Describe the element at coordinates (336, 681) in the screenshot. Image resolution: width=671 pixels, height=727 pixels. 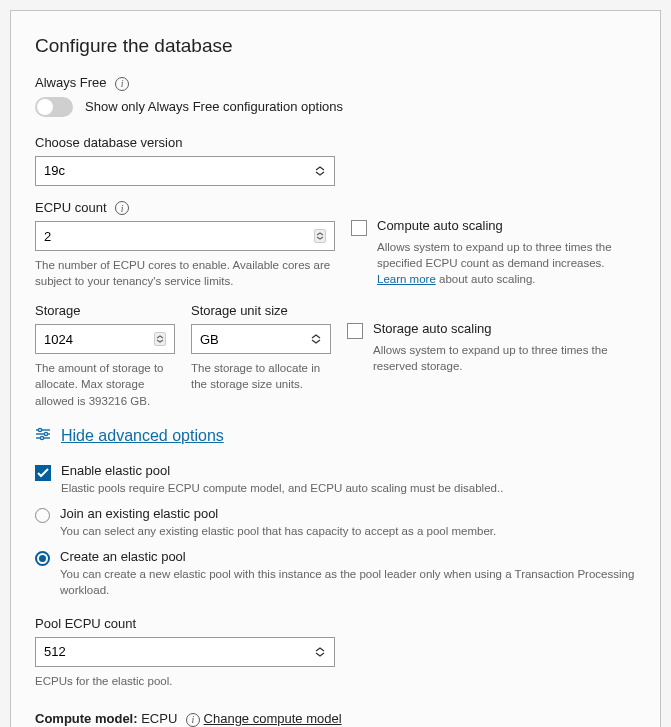
I see `pool-ecpu-helper: ECPUs for the elastic pool.` at that location.